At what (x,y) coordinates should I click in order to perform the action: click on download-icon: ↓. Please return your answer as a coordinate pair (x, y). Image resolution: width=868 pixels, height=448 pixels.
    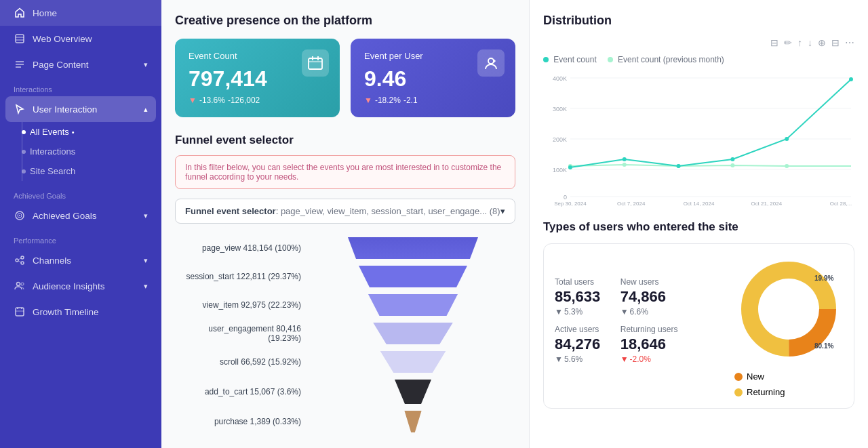
    Looking at the image, I should click on (810, 43).